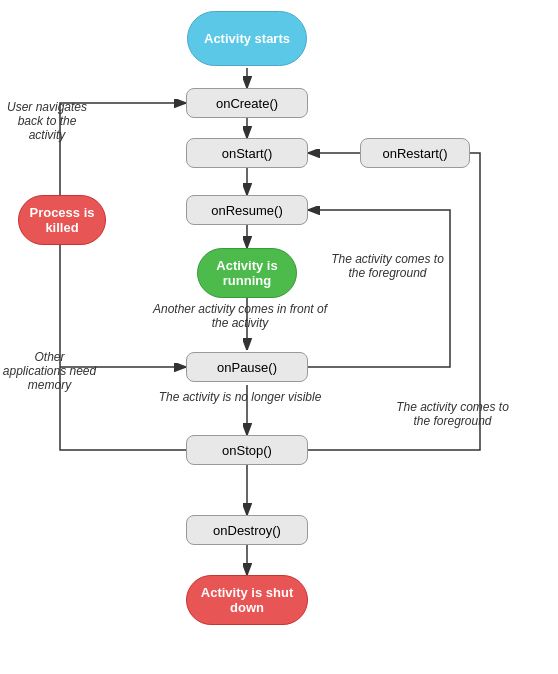  I want to click on activity-starts-node: Activity starts, so click(247, 38).